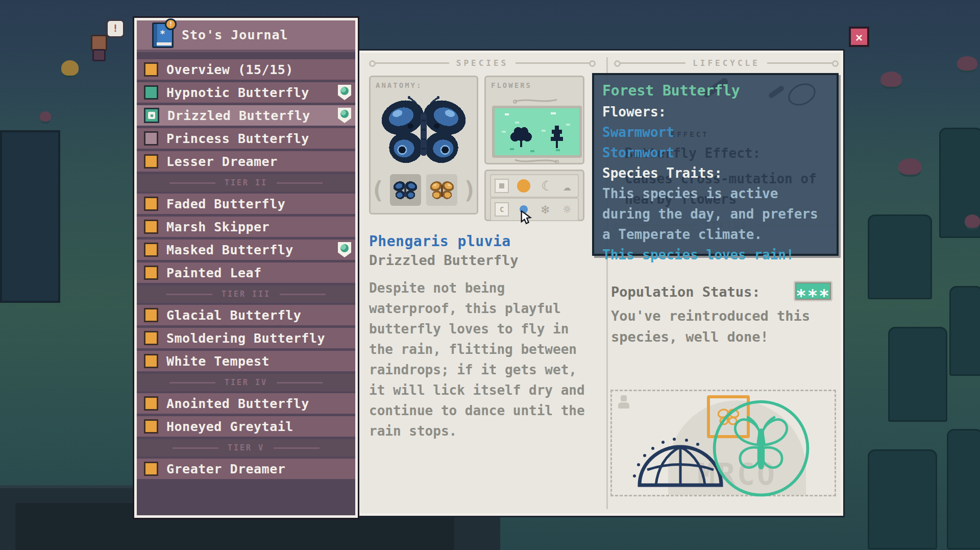 The image size is (980, 550). What do you see at coordinates (115, 29) in the screenshot?
I see `alert-speech-bubble: !` at bounding box center [115, 29].